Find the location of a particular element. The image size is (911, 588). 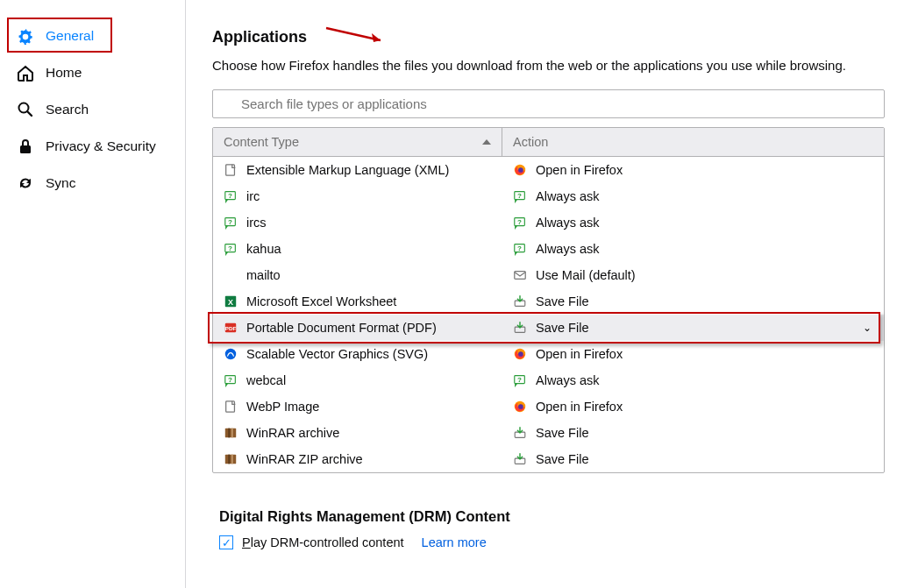

applications-search-input is located at coordinates (549, 103).